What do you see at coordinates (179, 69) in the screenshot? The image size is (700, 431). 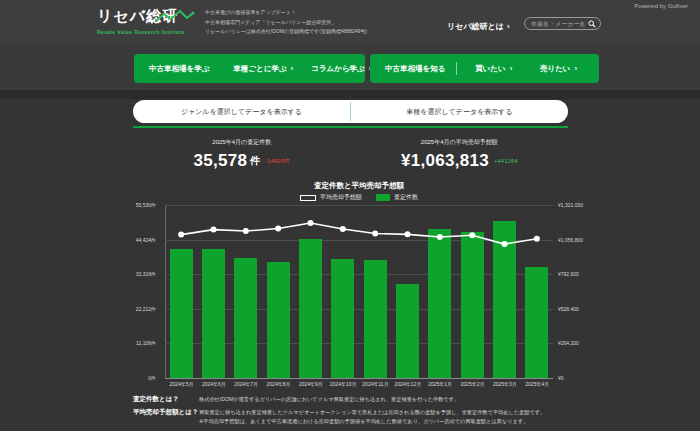 I see `nav-learn-title: 中古車相場を学ぶ` at bounding box center [179, 69].